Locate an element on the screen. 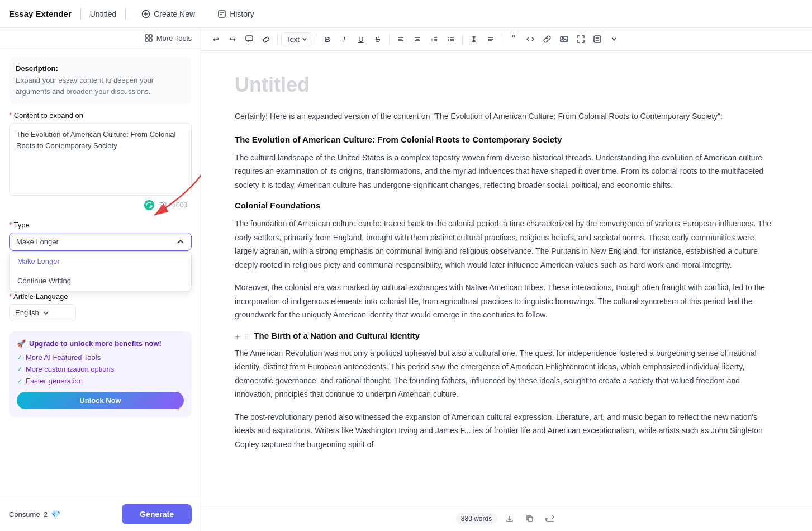 This screenshot has width=812, height=531. description-label: Description: is located at coordinates (101, 68).